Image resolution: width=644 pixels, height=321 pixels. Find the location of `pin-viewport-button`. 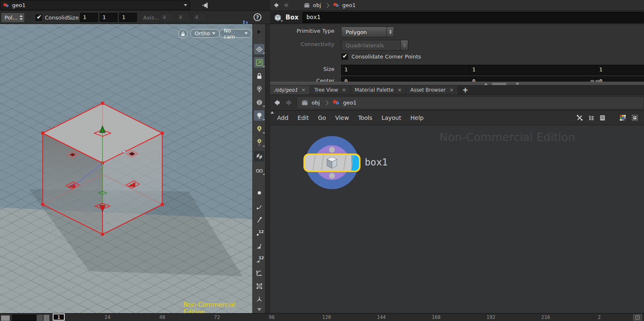

pin-viewport-button is located at coordinates (205, 5).